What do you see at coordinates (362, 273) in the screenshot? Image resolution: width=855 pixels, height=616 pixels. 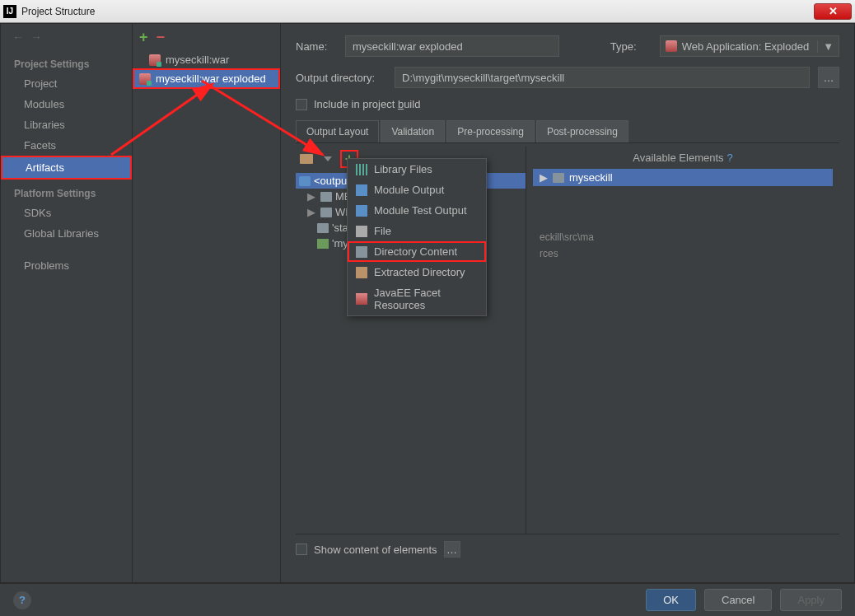 I see `archive-icon` at bounding box center [362, 273].